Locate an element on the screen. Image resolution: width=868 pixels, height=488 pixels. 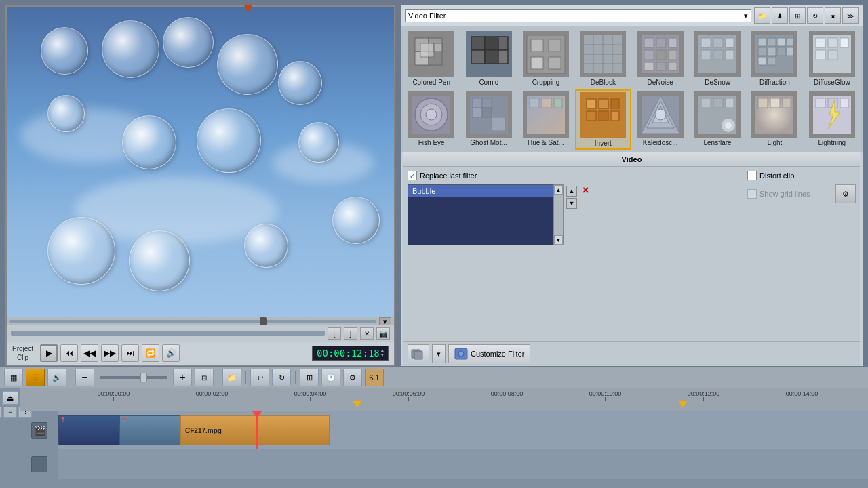
filter-item-lensflare: Lensflare is located at coordinates (717, 119).